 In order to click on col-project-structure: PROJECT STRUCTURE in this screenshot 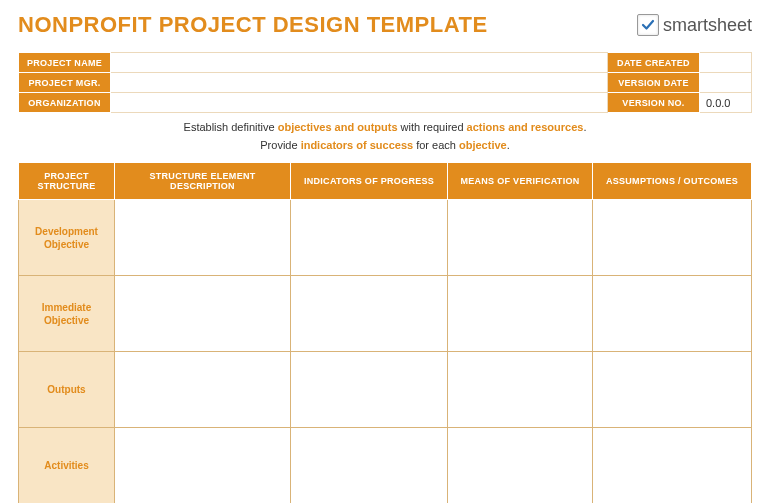, I will do `click(67, 182)`.